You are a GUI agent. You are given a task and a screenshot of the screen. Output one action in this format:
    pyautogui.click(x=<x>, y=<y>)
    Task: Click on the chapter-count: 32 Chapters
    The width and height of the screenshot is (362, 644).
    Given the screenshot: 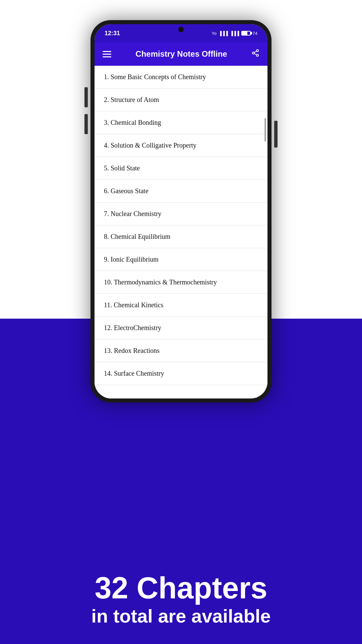 What is the action you would take?
    pyautogui.click(x=181, y=588)
    